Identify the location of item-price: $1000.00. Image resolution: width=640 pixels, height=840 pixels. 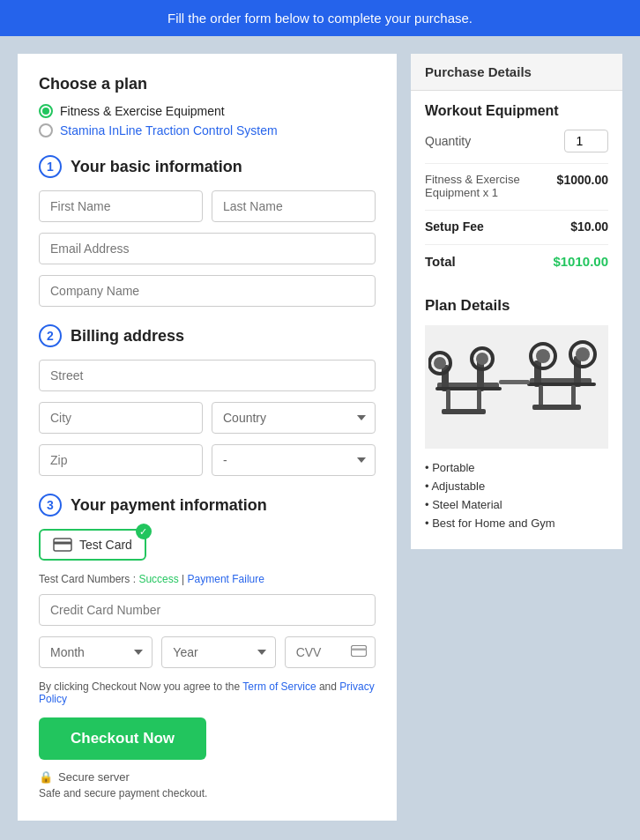
(583, 180).